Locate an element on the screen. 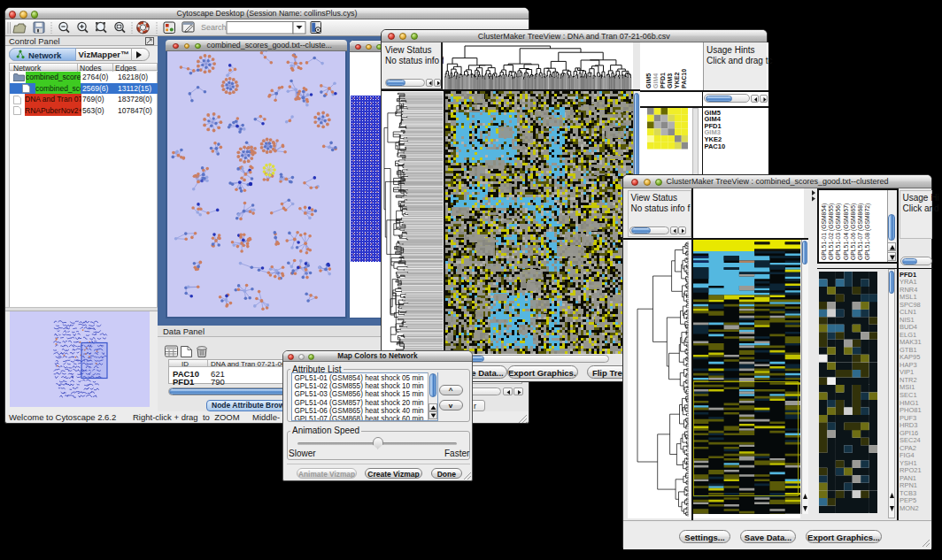 Image resolution: width=942 pixels, height=560 pixels. svg-text: GPL51-02 (GSM855) is located at coordinates (831, 232).